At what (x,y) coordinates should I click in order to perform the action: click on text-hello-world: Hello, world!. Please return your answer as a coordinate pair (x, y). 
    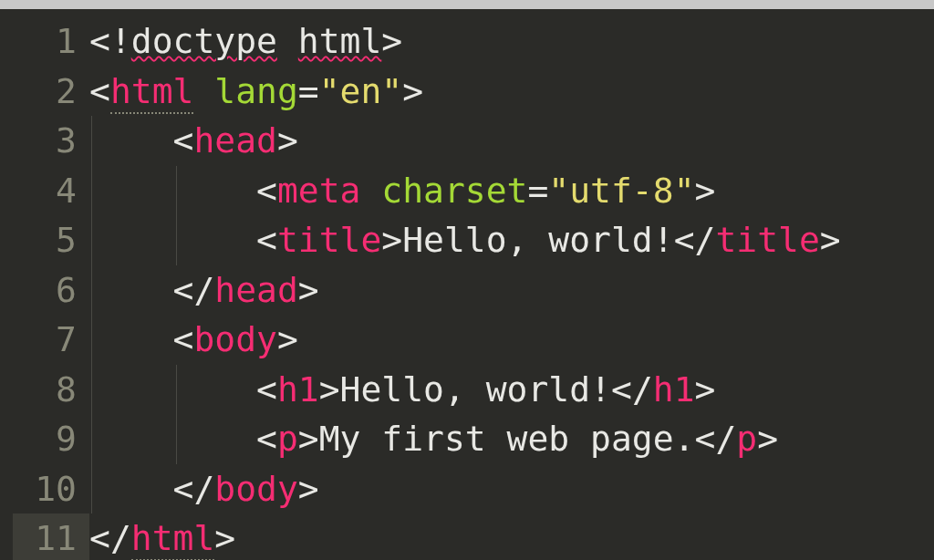
    Looking at the image, I should click on (538, 240).